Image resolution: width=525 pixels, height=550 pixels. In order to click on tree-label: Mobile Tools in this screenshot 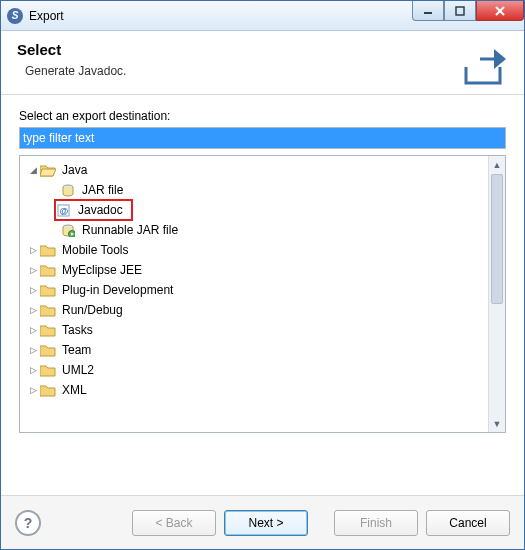, I will do `click(95, 250)`.